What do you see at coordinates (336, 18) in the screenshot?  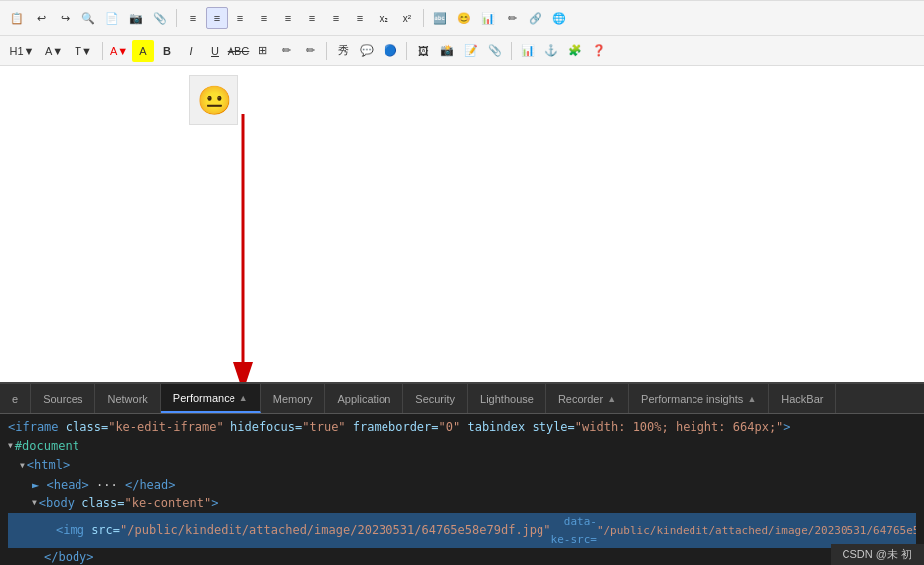 I see `indent-btn: ≡` at bounding box center [336, 18].